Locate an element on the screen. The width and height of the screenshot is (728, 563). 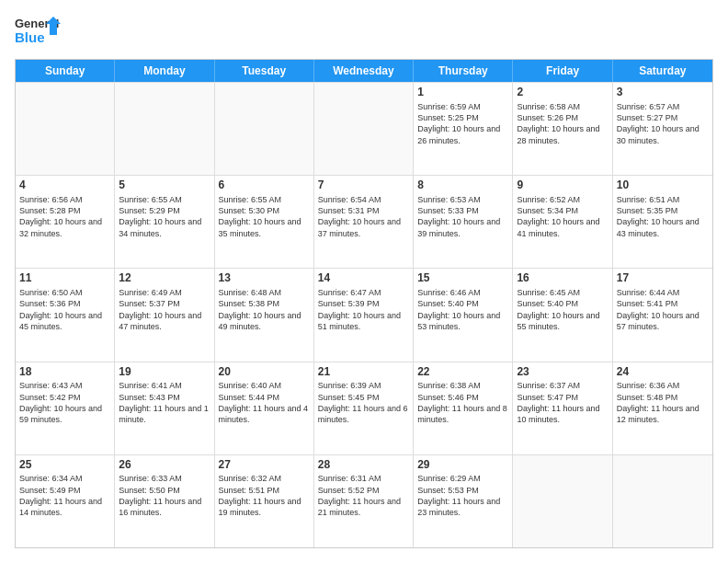
day-number: 27 is located at coordinates (265, 465).